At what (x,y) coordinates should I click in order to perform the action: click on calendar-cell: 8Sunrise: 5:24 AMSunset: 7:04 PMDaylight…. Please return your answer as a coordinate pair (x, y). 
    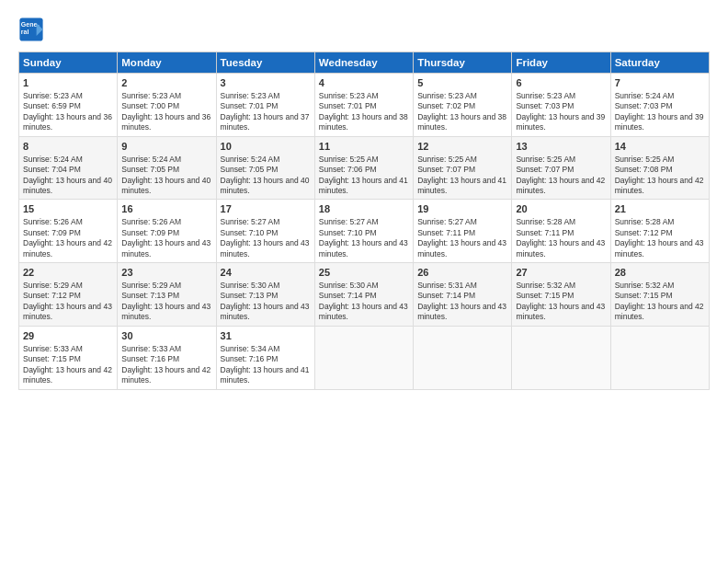
    Looking at the image, I should click on (68, 167).